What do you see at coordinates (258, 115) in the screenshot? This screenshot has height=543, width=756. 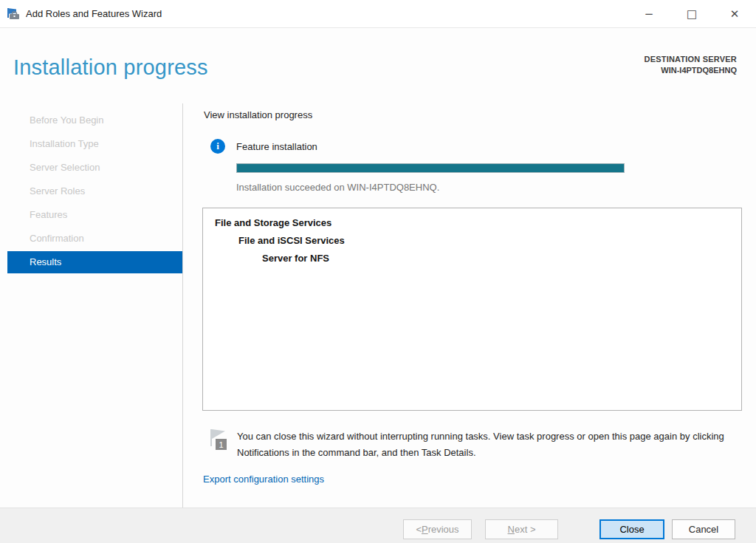 I see `content-heading: View installation progress` at bounding box center [258, 115].